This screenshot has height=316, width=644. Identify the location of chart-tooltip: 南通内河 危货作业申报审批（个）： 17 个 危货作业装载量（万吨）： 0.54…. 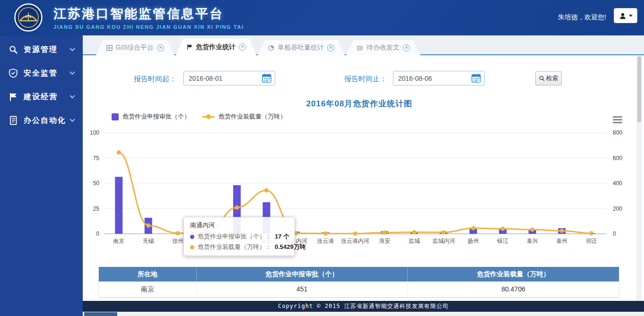
(239, 236).